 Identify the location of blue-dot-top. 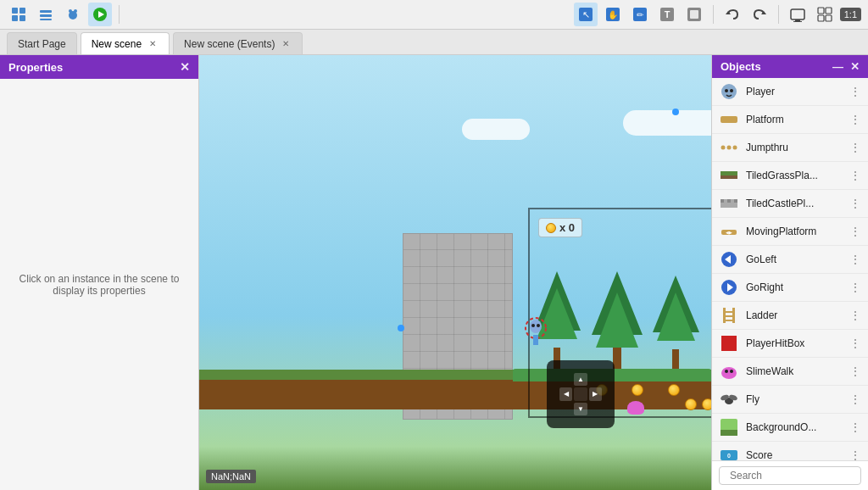
(676, 112).